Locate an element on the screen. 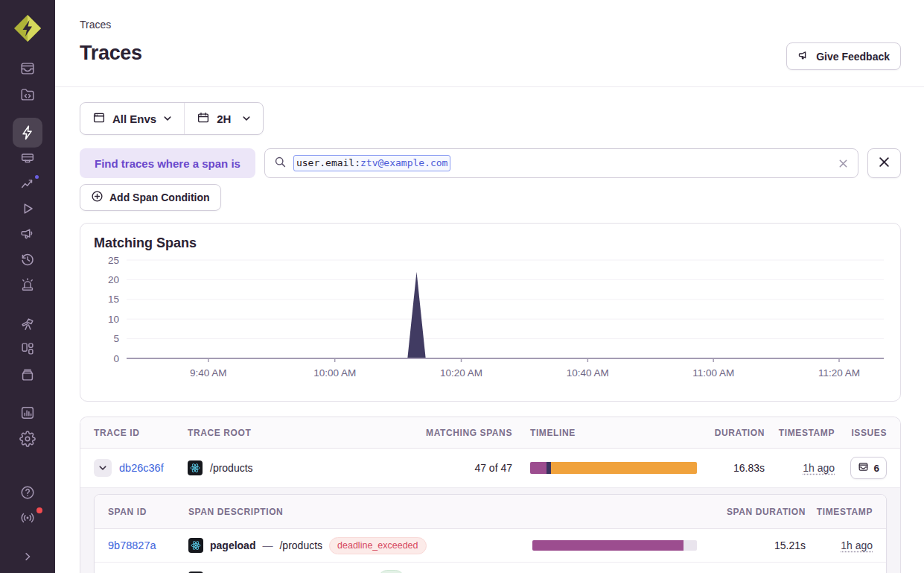 This screenshot has height=573, width=924. col-span-timestamp: TIMESTAMP is located at coordinates (844, 512).